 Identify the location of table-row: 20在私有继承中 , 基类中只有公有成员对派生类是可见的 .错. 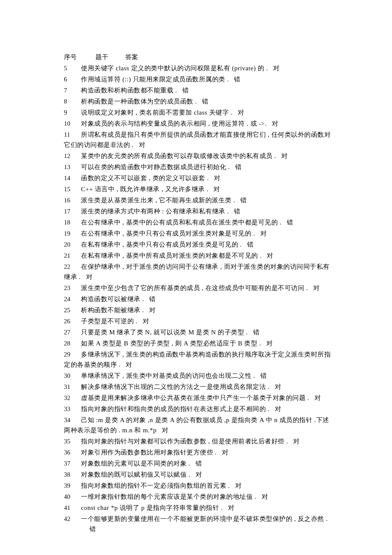
(198, 244).